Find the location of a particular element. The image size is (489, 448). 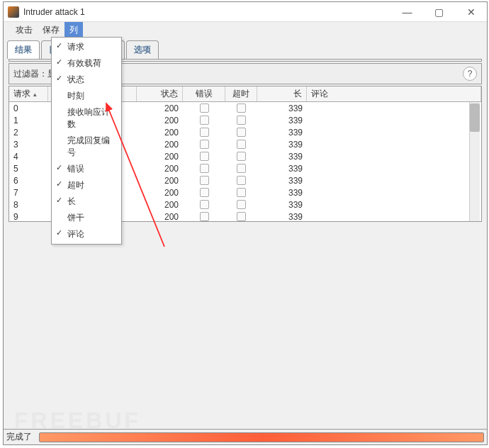

menu-save: 保存 is located at coordinates (51, 30).